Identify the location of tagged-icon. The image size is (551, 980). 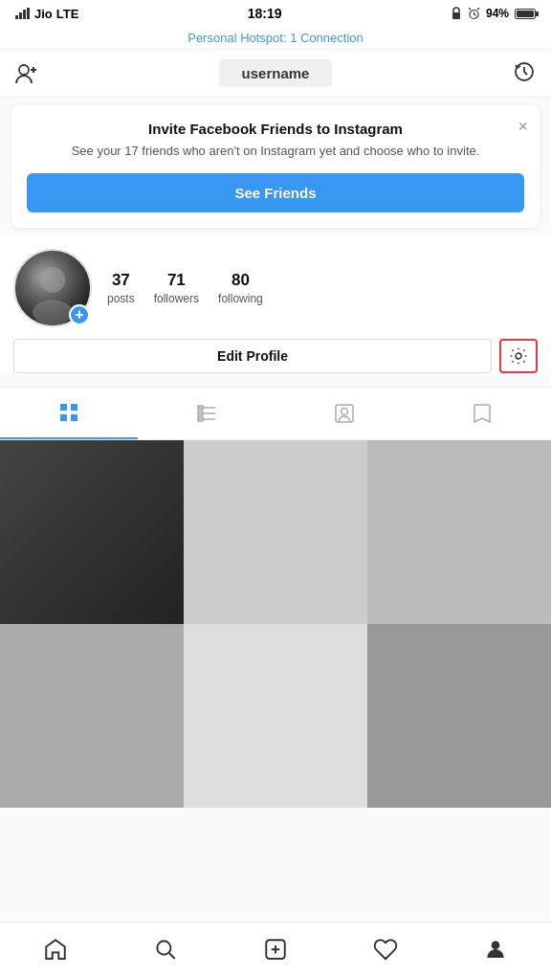
(344, 413).